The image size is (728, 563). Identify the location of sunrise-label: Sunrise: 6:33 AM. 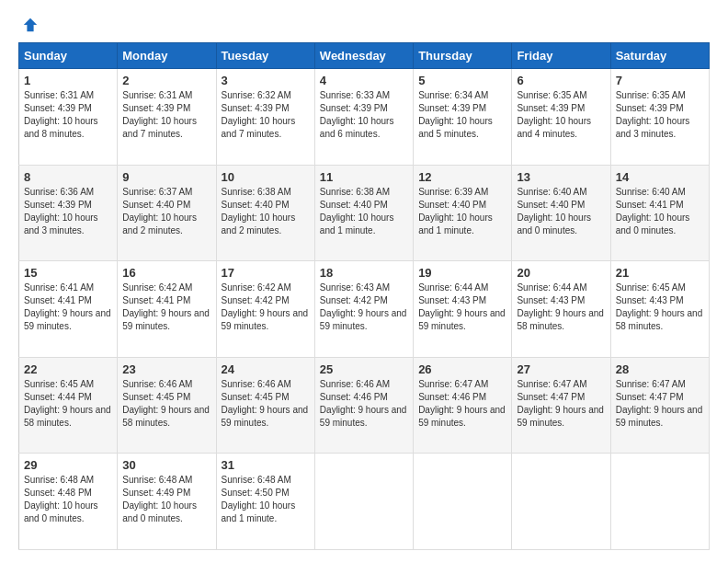
(355, 96).